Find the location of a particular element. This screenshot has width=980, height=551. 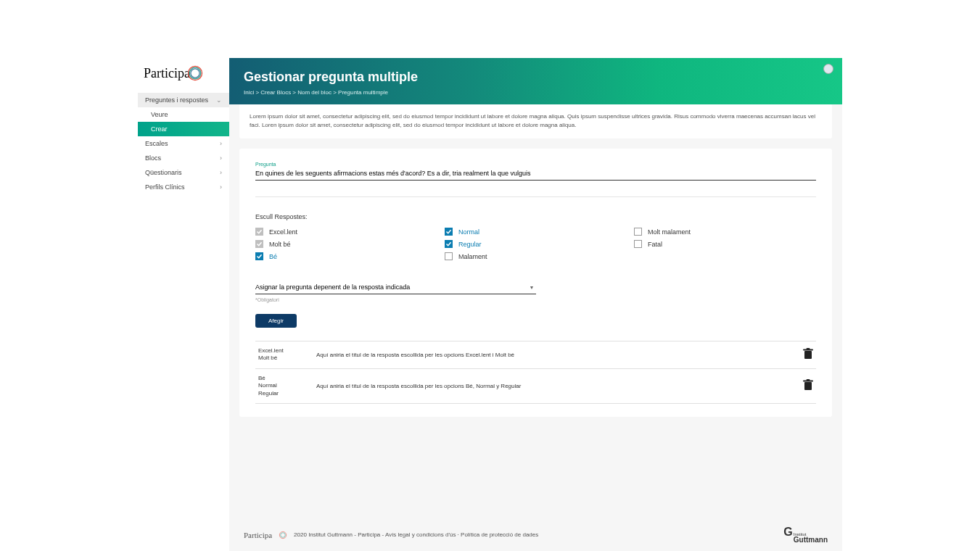

answers-grid: Excel.lentNormalMolt malamentMolt béRegu… is located at coordinates (535, 244).